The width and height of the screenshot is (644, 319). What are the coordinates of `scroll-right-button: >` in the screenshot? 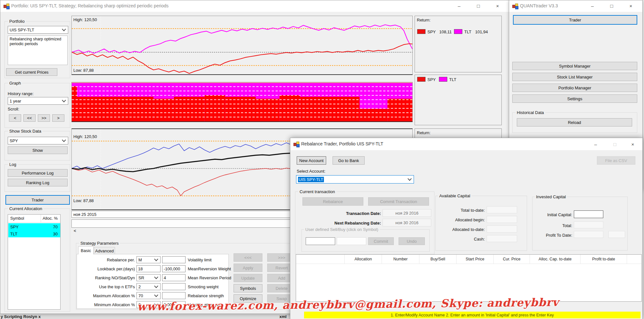 It's located at (58, 118).